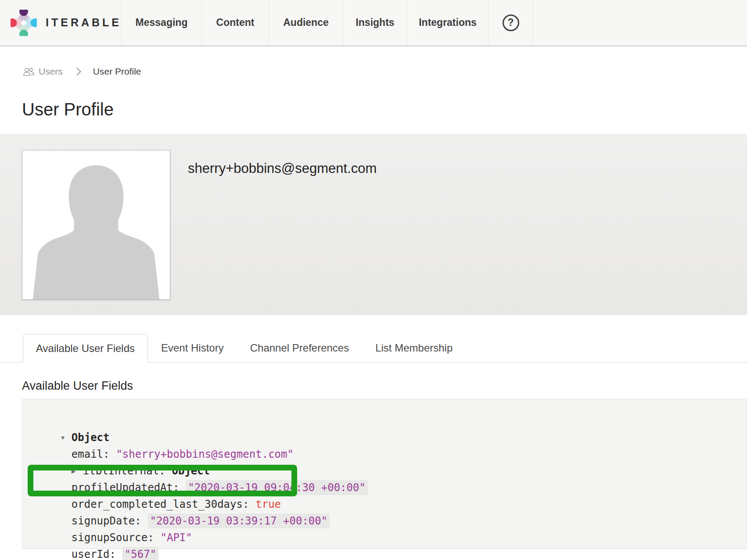 The image size is (747, 560). I want to click on tab-channel-preferences: Channel Preferences, so click(299, 348).